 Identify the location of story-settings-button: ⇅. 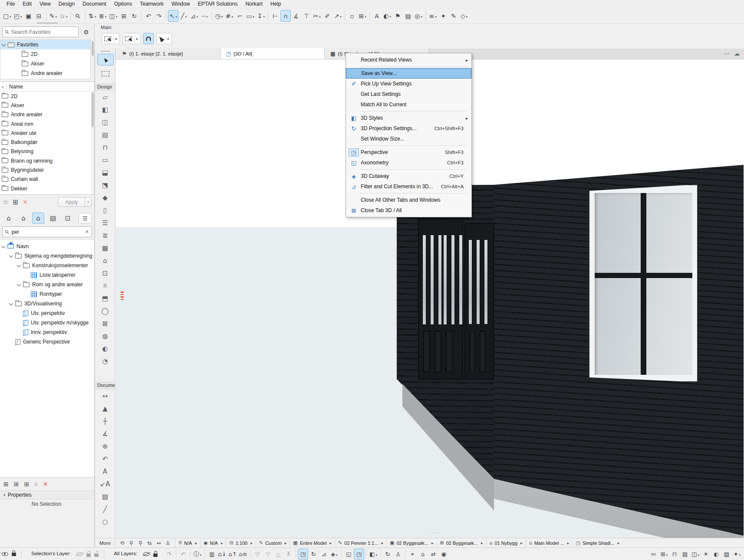
(92, 16).